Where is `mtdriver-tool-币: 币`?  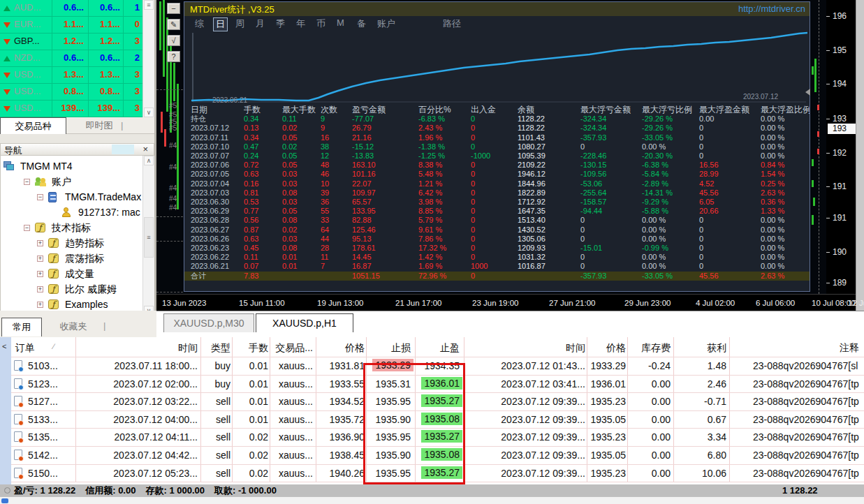 mtdriver-tool-币: 币 is located at coordinates (321, 24).